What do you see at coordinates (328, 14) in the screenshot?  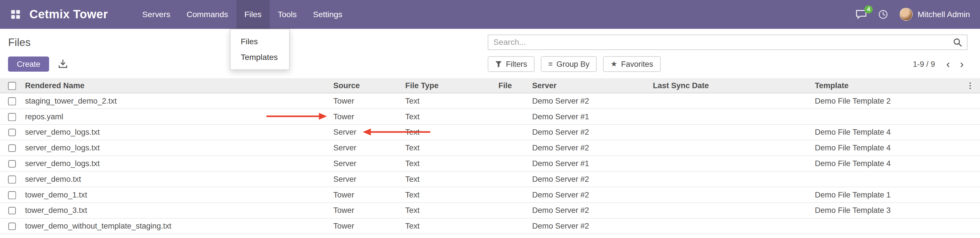 I see `menu-settings: Settings` at bounding box center [328, 14].